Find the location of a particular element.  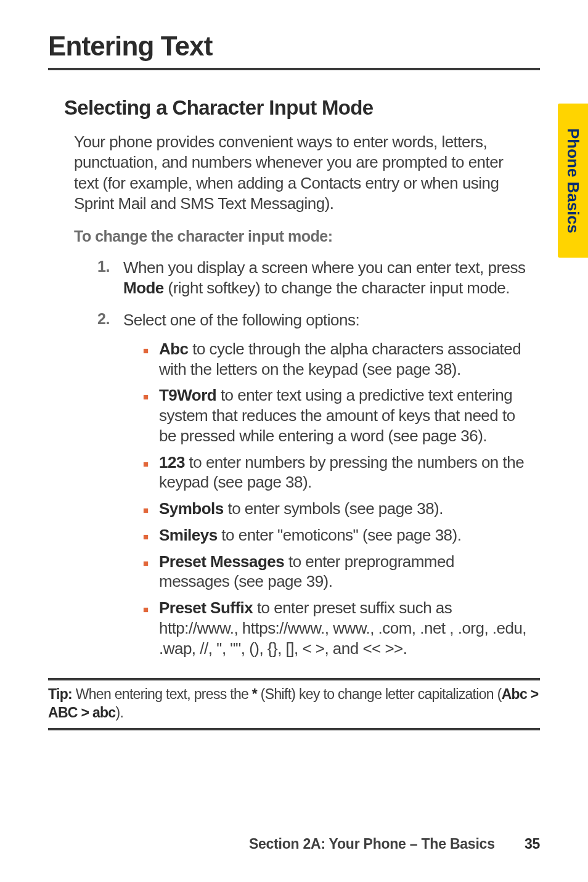

side-tab-label: Phone Basics is located at coordinates (573, 181).